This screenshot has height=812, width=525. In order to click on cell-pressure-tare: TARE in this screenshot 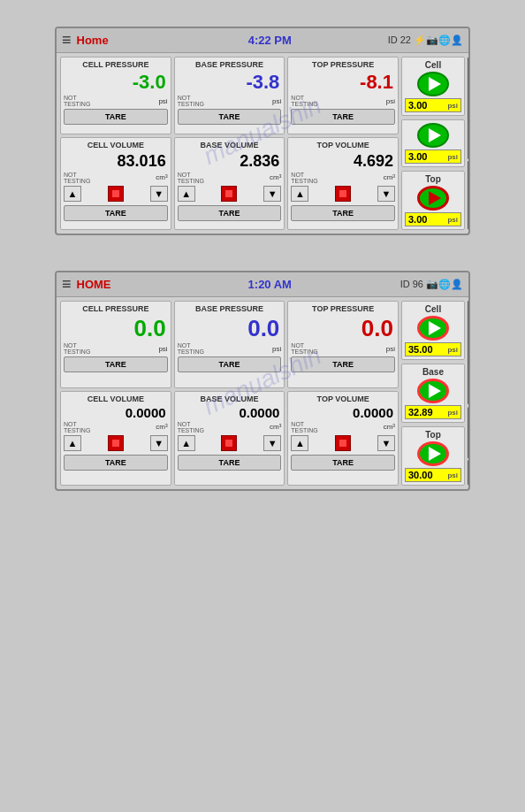, I will do `click(116, 117)`.